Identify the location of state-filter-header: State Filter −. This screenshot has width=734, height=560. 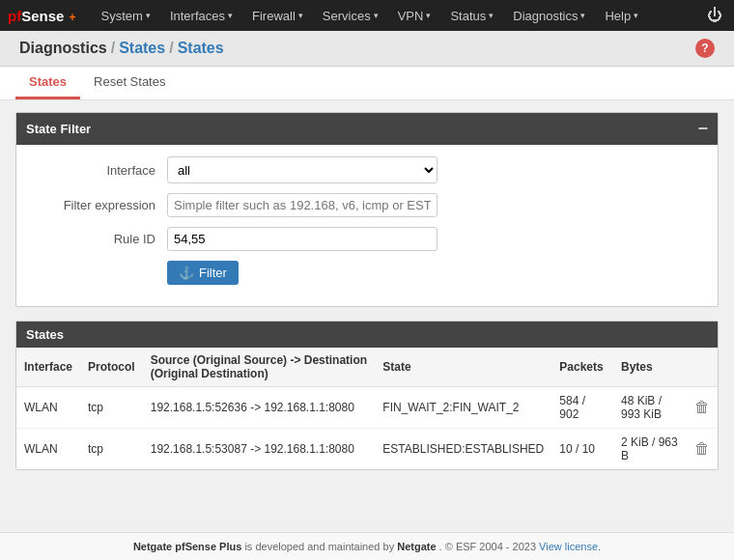
(367, 129).